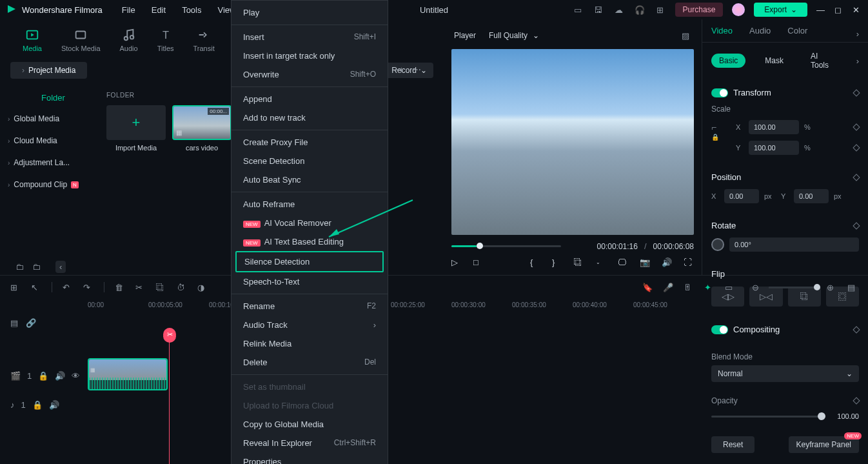 The image size is (868, 464). I want to click on crop-icon: ⿻, so click(161, 288).